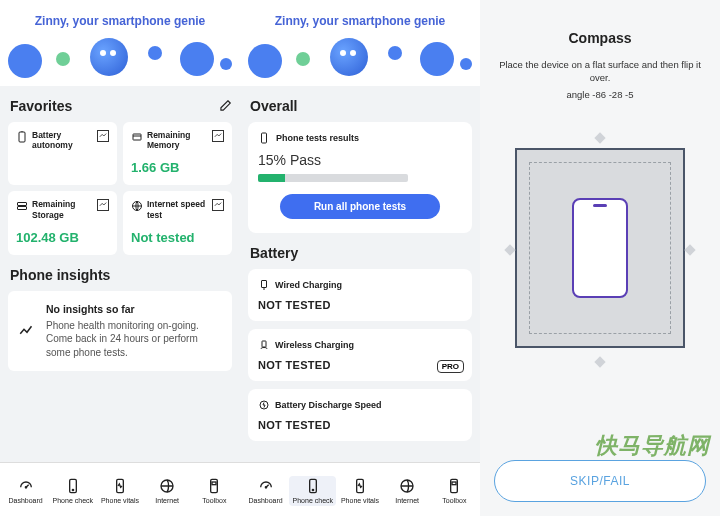  What do you see at coordinates (62, 209) in the screenshot?
I see `fav-label: Remaining Storage` at bounding box center [62, 209].